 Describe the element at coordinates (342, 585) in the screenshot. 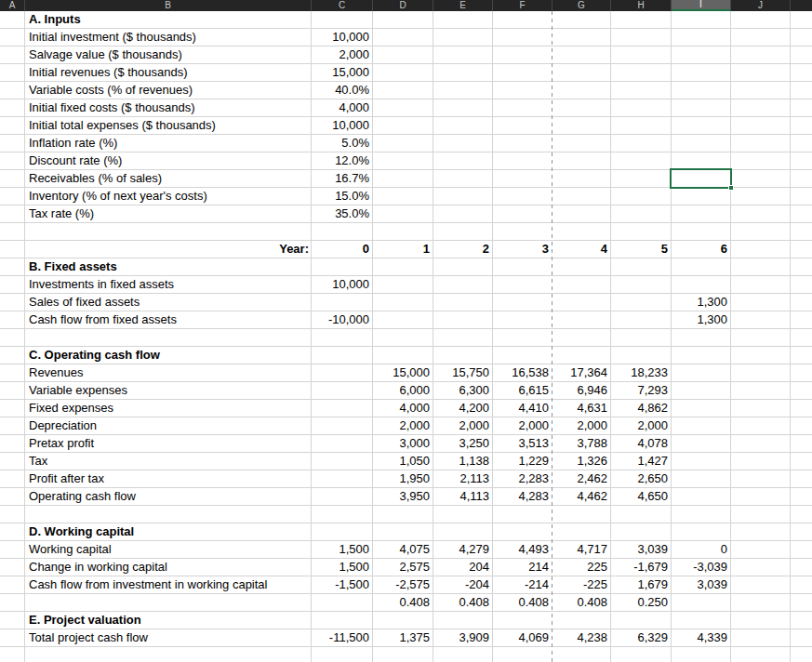

I see `cell: -1,500` at that location.